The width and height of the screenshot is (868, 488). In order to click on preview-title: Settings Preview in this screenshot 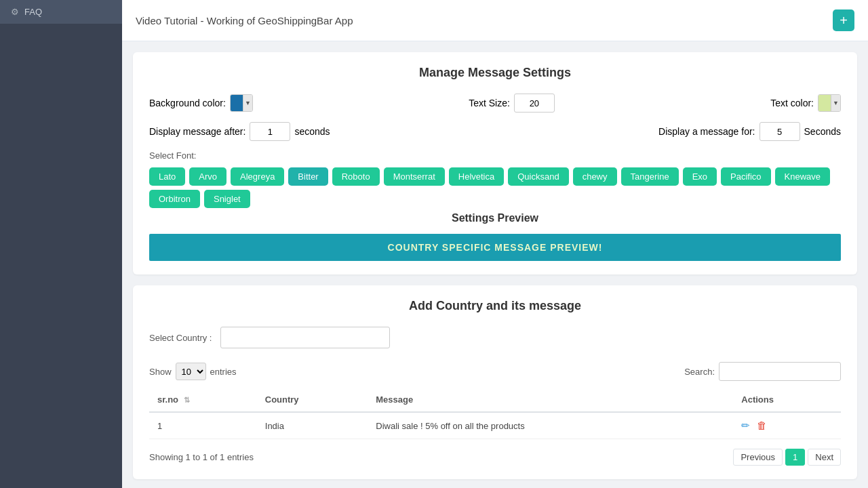, I will do `click(495, 218)`.